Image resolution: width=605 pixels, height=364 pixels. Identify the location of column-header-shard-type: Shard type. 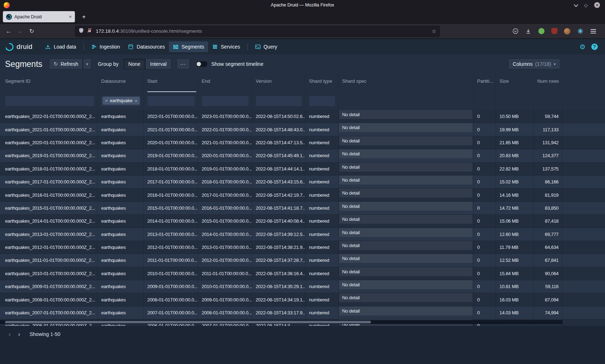
(322, 83).